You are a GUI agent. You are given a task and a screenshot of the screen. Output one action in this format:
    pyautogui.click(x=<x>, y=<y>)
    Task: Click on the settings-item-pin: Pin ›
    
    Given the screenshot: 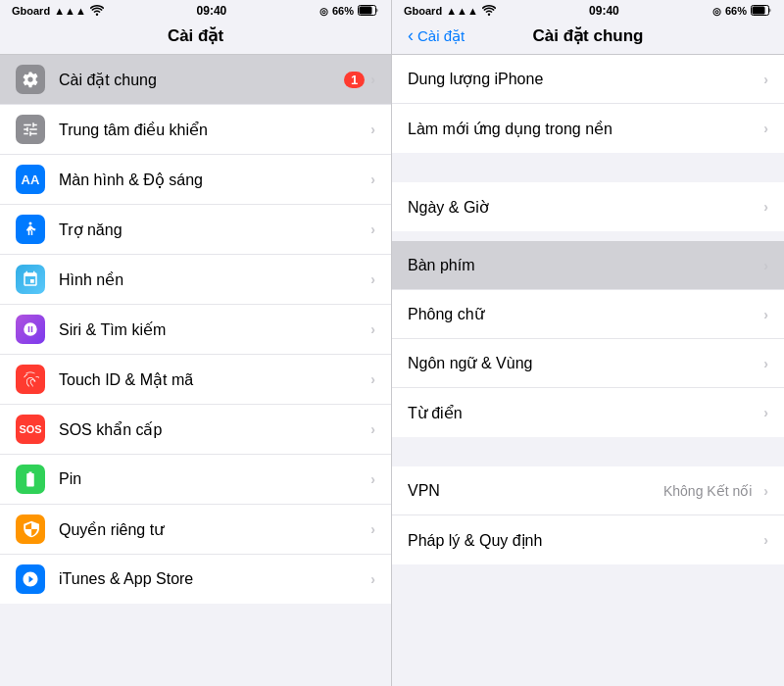 What is the action you would take?
    pyautogui.click(x=196, y=480)
    